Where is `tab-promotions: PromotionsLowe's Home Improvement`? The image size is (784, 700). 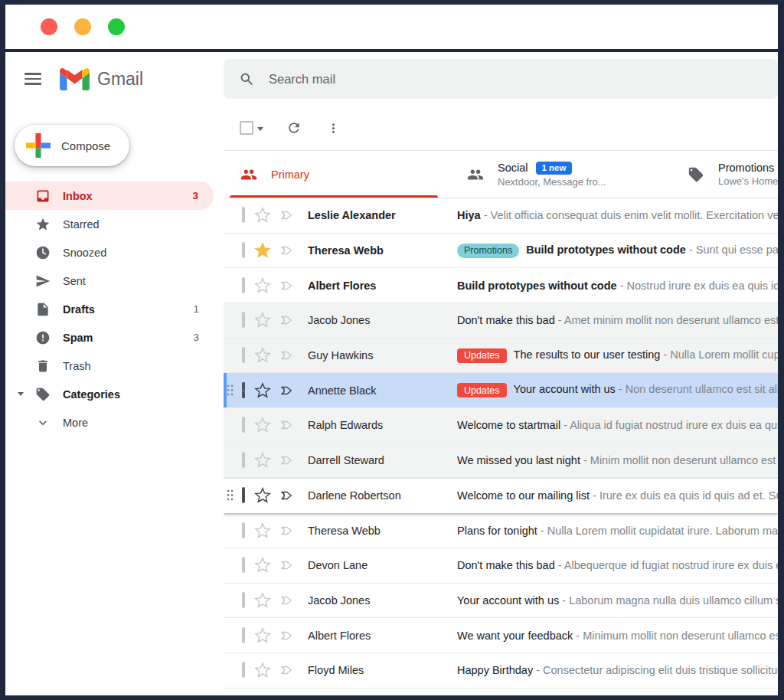 tab-promotions: PromotionsLowe's Home Improvement is located at coordinates (721, 175).